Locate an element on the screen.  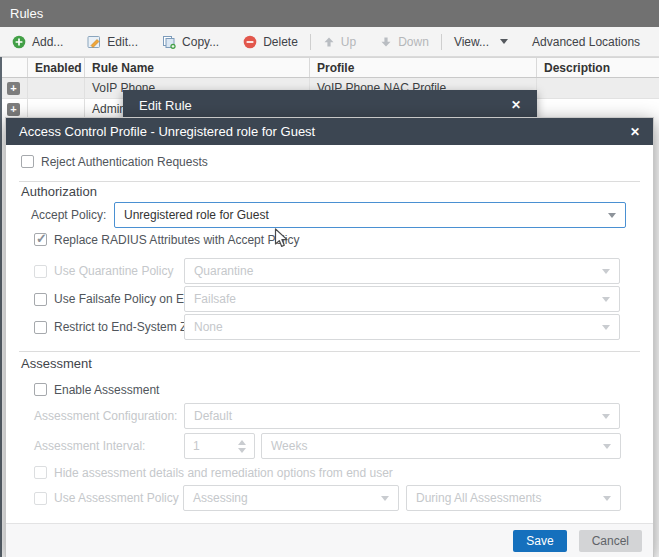
table-header: Enabled Rule Name Profile Description is located at coordinates (330, 68).